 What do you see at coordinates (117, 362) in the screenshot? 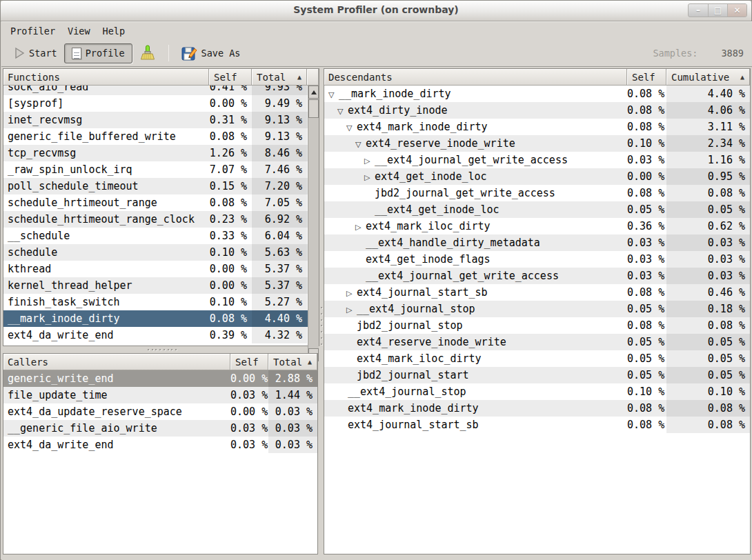
I see `callers-column-header: Callers` at bounding box center [117, 362].